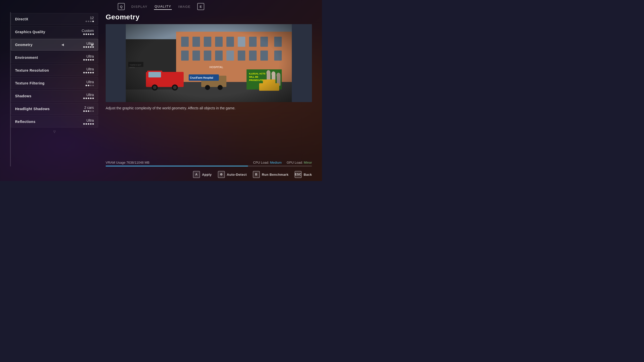 This screenshot has width=644, height=362. Describe the element at coordinates (209, 163) in the screenshot. I see `vram-section: VRAM Usage 7638/11048 MB CPU Load: Mediu…` at that location.